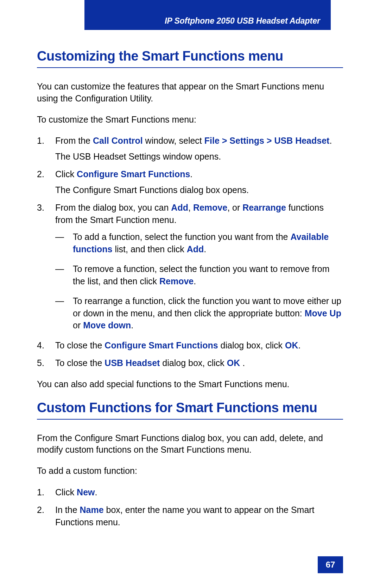 This screenshot has width=380, height=588. I want to click on s2-step-1: Click New., so click(190, 493).